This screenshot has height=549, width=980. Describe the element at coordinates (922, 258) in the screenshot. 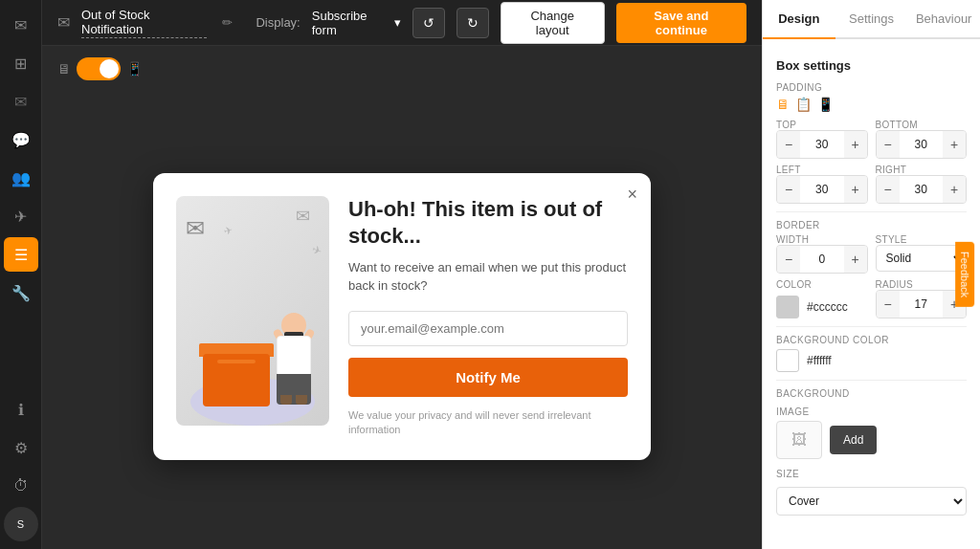

I see `border-style-select: Solid Dashed Dotted` at that location.